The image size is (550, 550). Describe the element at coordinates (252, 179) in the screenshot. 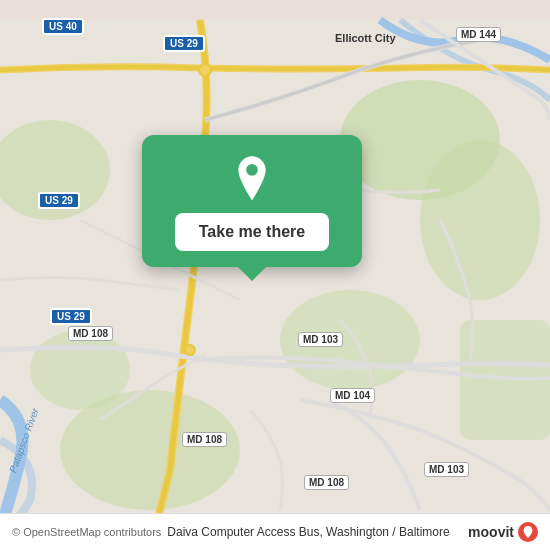

I see `map-pin-icon` at that location.